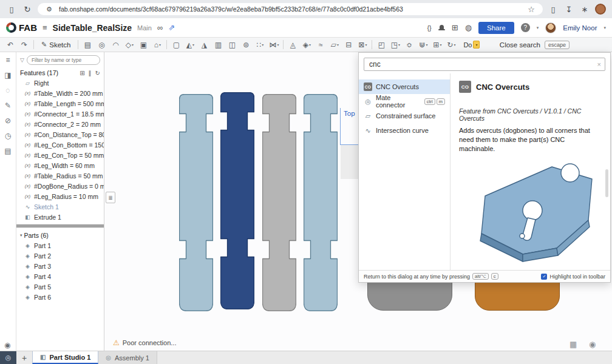  Describe the element at coordinates (404, 116) in the screenshot. I see `search-result-constrained-surface: ▱ Constrained surface` at that location.